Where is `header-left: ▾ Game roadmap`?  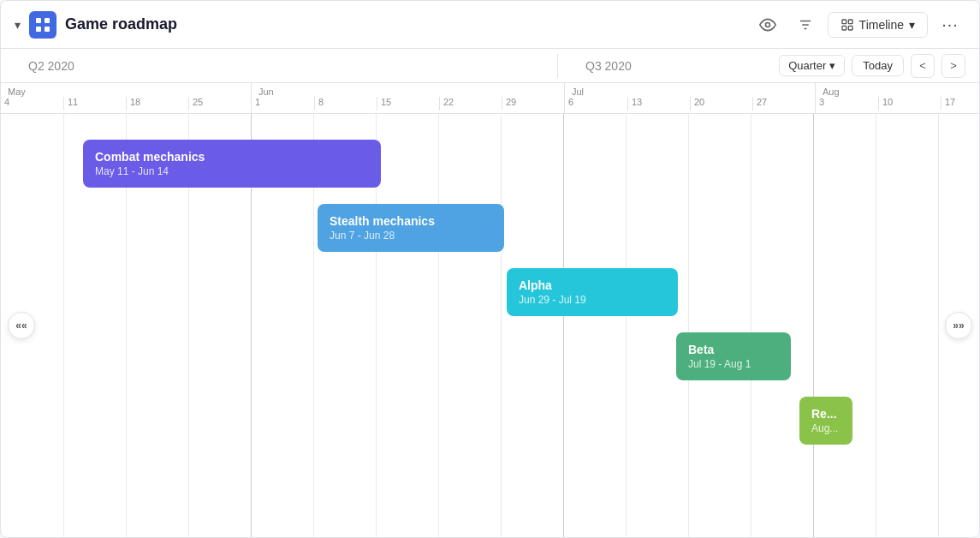 header-left: ▾ Game roadmap is located at coordinates (383, 25).